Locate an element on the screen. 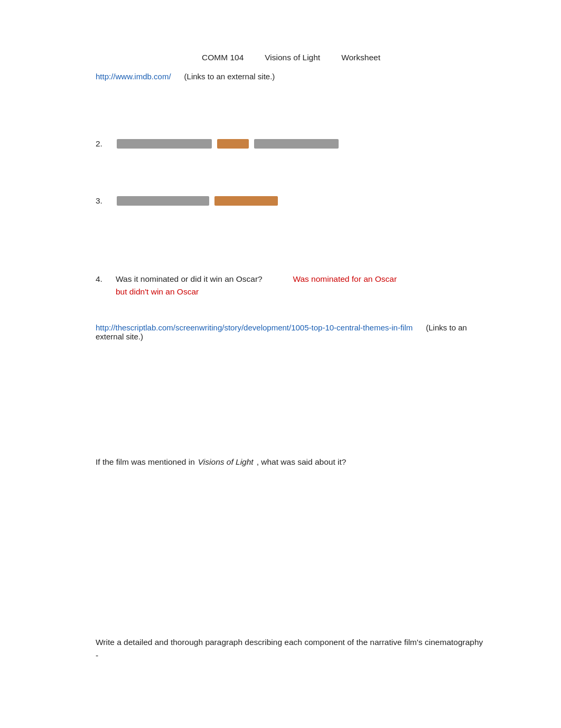 The width and height of the screenshot is (561, 728). item-4-answer-1: Was nominated for an Oscar is located at coordinates (344, 279).